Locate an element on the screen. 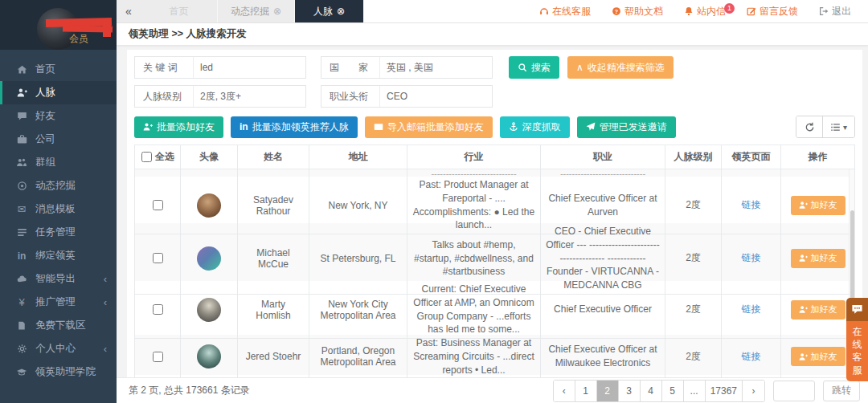 The width and height of the screenshot is (868, 403). edit-icon is located at coordinates (751, 11).